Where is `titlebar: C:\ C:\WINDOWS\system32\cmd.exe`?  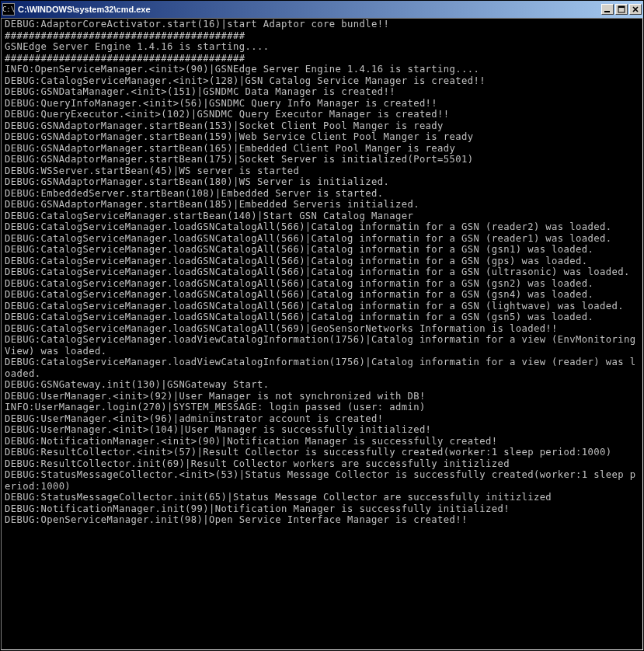 titlebar: C:\ C:\WINDOWS\system32\cmd.exe is located at coordinates (322, 9).